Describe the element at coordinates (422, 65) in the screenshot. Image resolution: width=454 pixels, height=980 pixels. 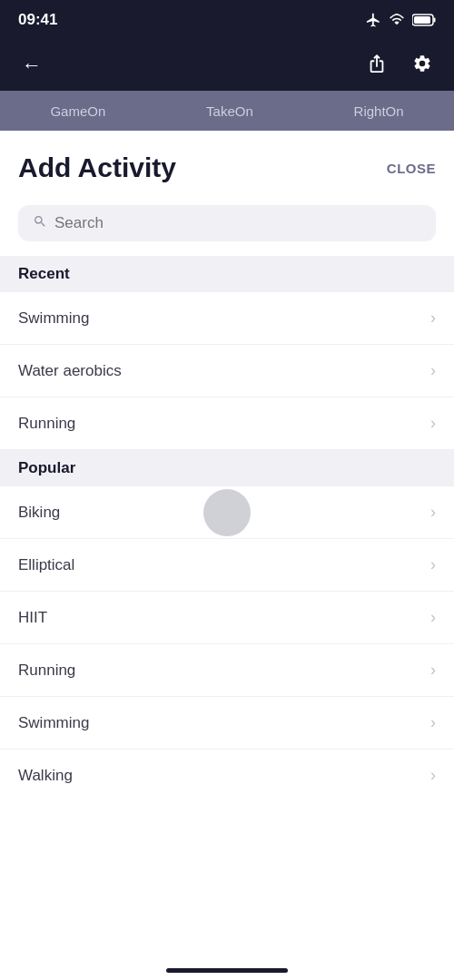
I see `settings-button` at that location.